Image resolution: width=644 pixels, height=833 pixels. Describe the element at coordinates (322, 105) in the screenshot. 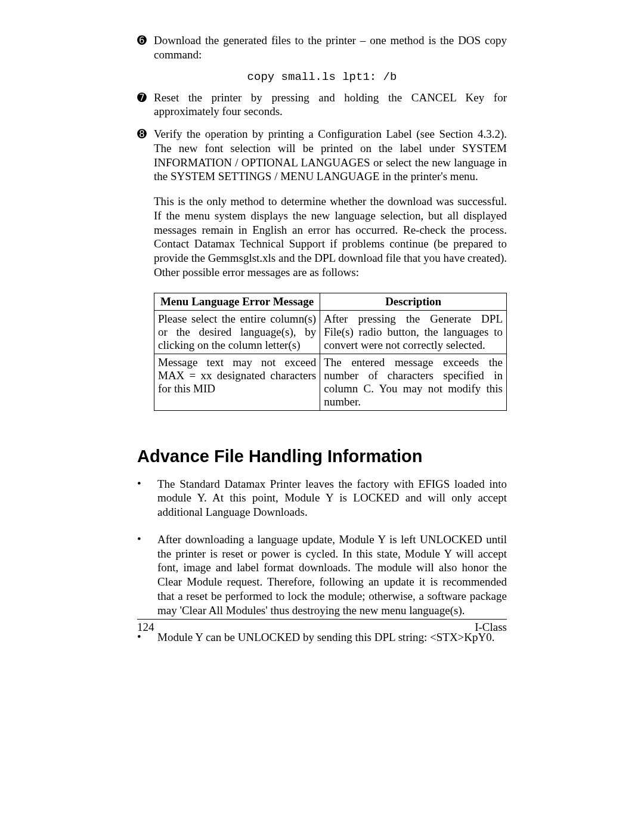

I see `step-7: ➐ Reset the printer by pressing and hold…` at that location.